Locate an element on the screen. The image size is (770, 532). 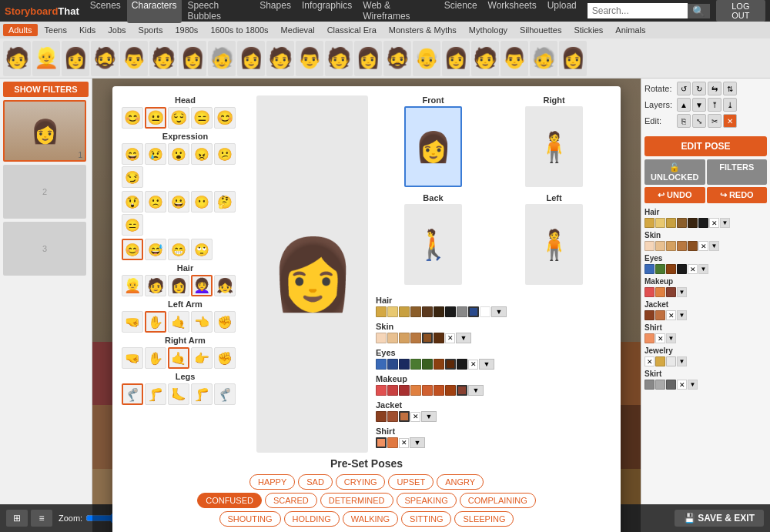
expr-14: 😅 is located at coordinates (156, 249).